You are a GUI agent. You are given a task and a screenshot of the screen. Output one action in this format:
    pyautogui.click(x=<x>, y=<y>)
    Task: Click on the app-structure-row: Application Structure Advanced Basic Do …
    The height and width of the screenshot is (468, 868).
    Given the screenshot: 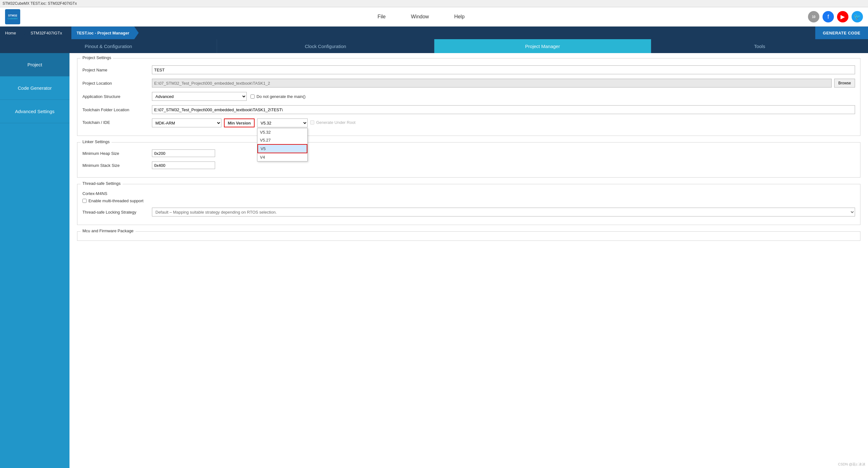 What is the action you would take?
    pyautogui.click(x=469, y=96)
    